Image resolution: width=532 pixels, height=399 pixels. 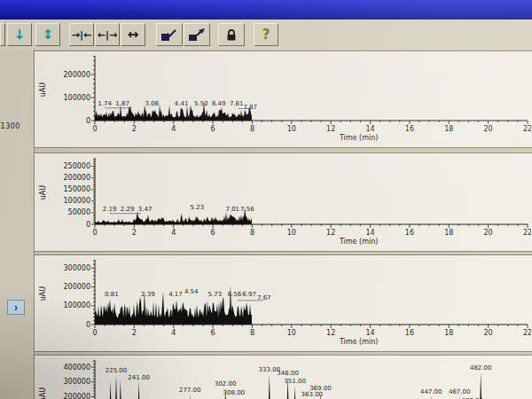 What do you see at coordinates (82, 35) in the screenshot?
I see `compress-x-axis-button: →|←` at bounding box center [82, 35].